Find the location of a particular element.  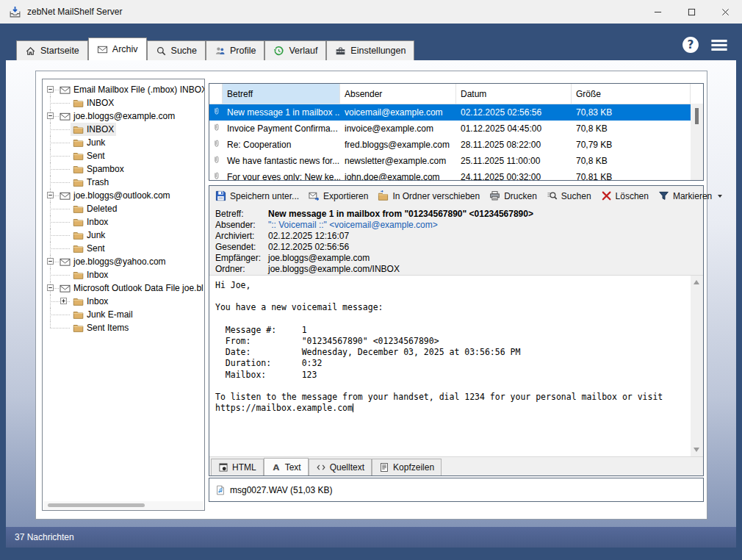

column-absender: Absender is located at coordinates (398, 94).